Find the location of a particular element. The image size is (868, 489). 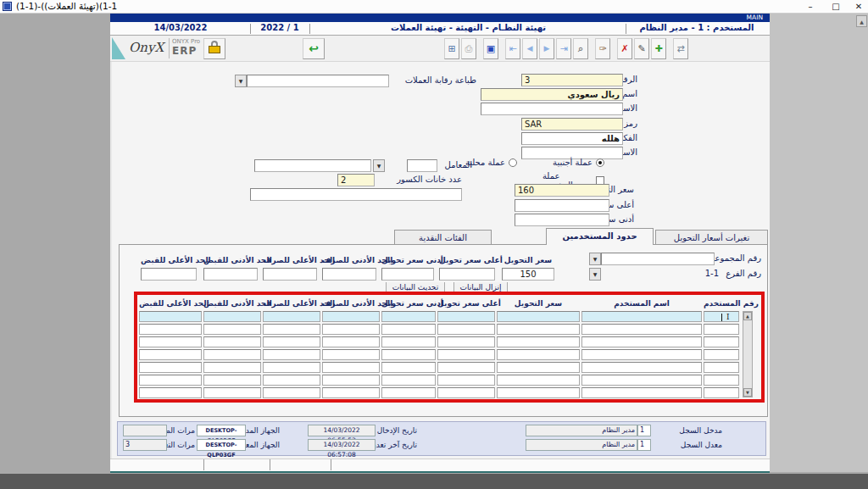

rate-field: 160 is located at coordinates (562, 190).